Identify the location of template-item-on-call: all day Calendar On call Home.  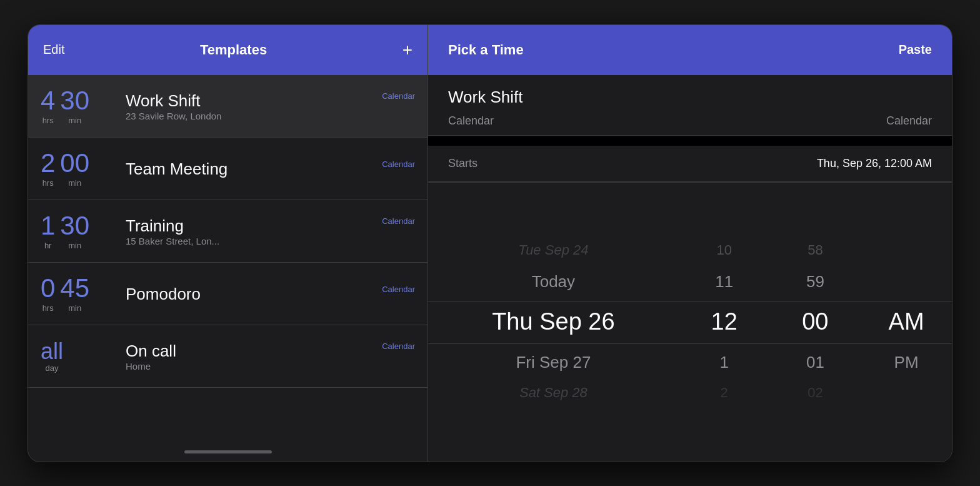
(228, 357).